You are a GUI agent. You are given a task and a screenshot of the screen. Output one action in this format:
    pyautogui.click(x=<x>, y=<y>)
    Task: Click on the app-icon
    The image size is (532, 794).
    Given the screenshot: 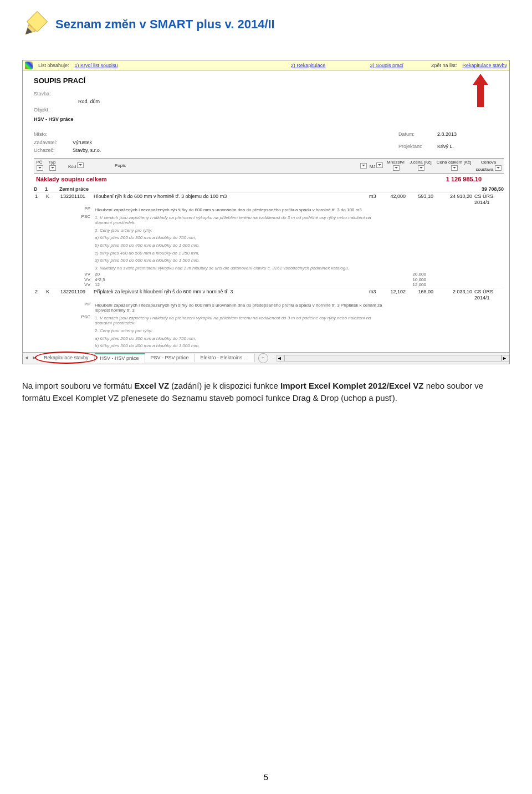 What is the action you would take?
    pyautogui.click(x=29, y=65)
    